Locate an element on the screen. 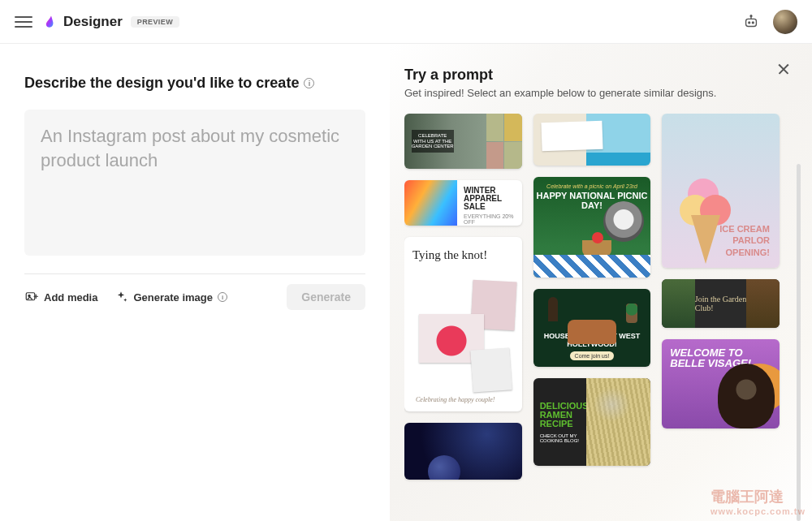 This screenshot has height=521, width=812. menu-icon is located at coordinates (24, 22).